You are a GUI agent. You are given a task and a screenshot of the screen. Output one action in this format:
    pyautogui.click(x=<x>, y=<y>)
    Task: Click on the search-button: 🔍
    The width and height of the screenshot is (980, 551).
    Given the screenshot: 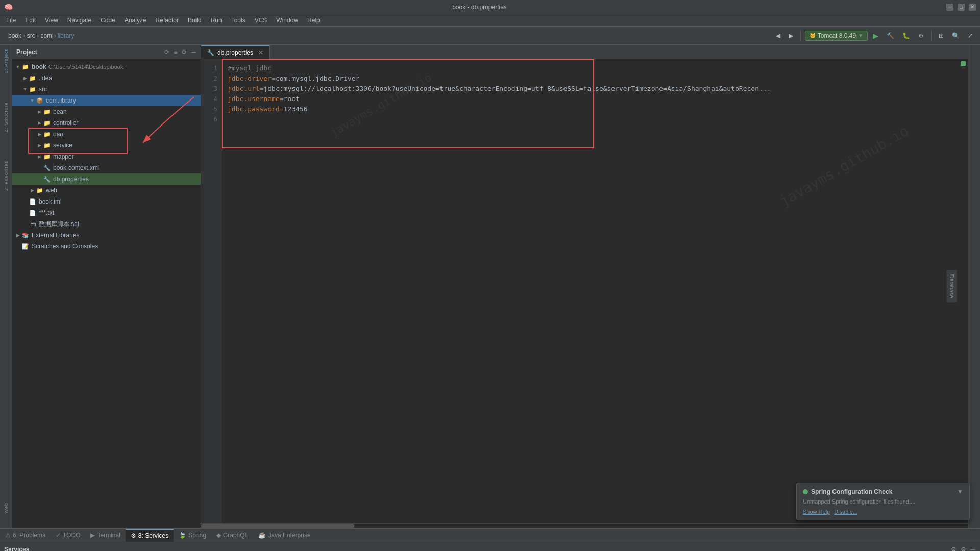 What is the action you would take?
    pyautogui.click(x=955, y=36)
    